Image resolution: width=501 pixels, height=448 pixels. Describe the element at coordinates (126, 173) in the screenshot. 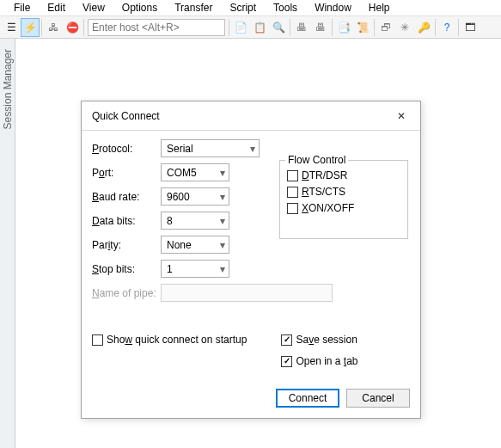

I see `label-port: Port:` at that location.